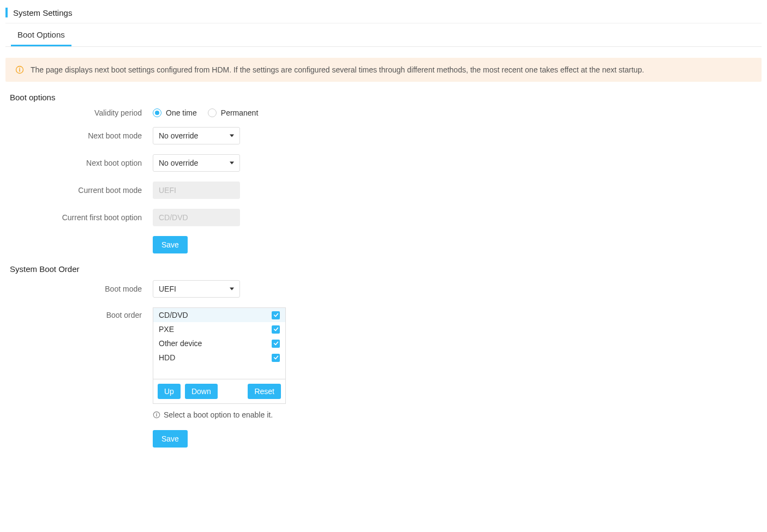  Describe the element at coordinates (384, 14) in the screenshot. I see `page-header: System Settings` at that location.